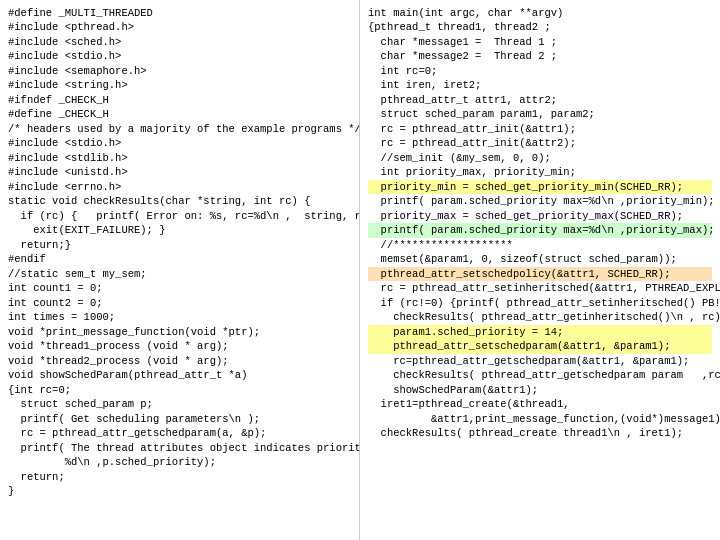  Describe the element at coordinates (540, 114) in the screenshot. I see `right-code-line-7: struct sched_param param1, param2;` at that location.